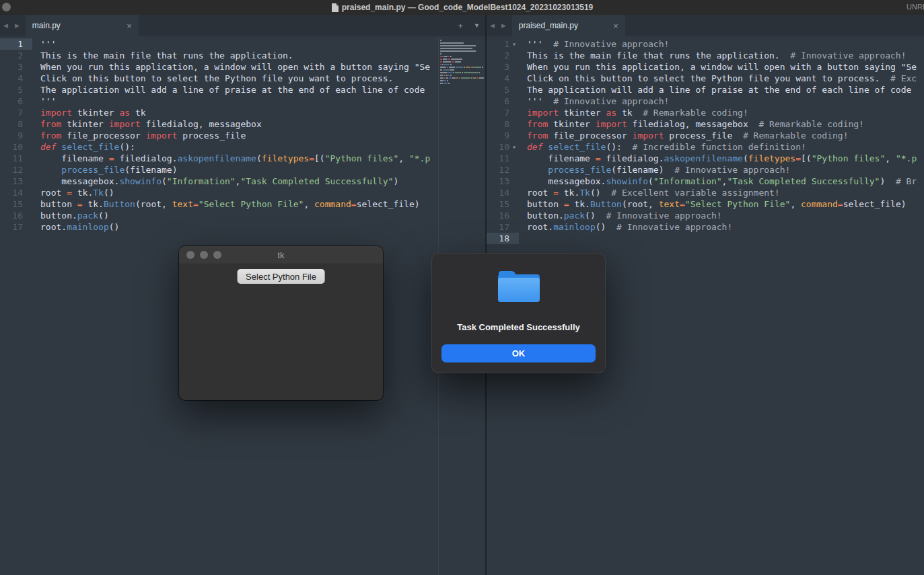 The height and width of the screenshot is (575, 924). I want to click on tab-overflow-button: ▼, so click(476, 26).